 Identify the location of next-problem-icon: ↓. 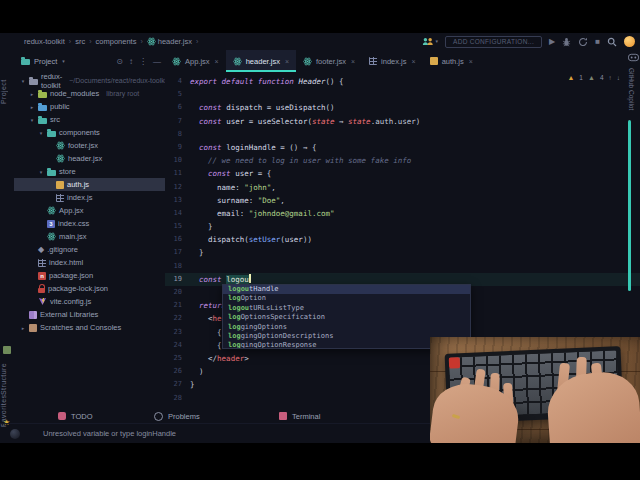
(618, 78).